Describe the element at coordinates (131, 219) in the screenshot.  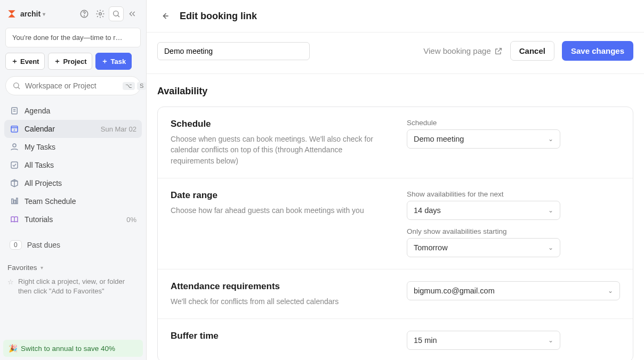
I see `tutorials-progress: 0%` at that location.